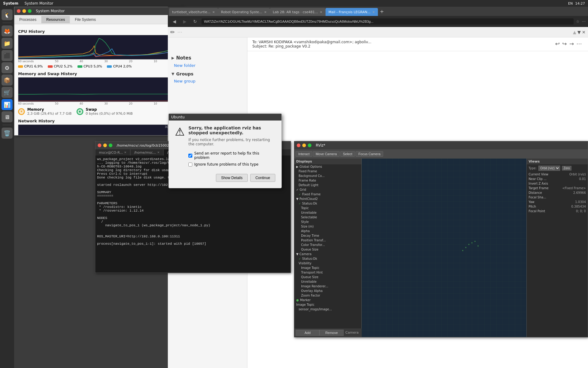 The image size is (588, 368). What do you see at coordinates (328, 309) in the screenshot?
I see `rviz-tree-sensor: sensor_msgs/Image...` at bounding box center [328, 309].